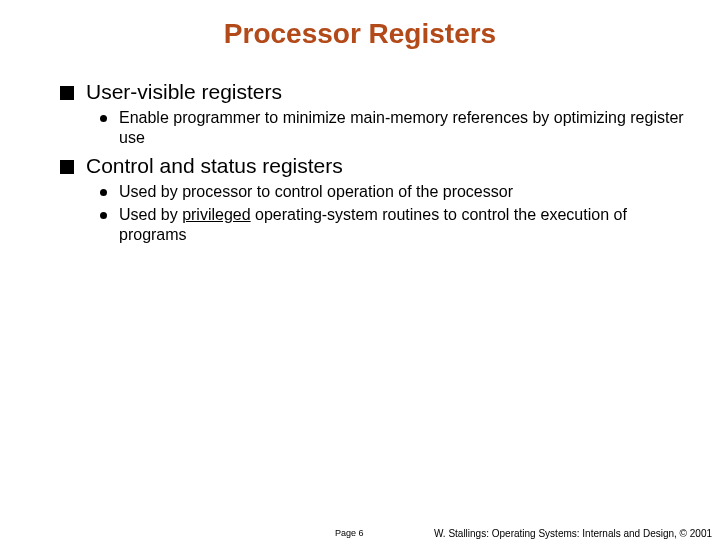 The height and width of the screenshot is (540, 720). What do you see at coordinates (398, 225) in the screenshot?
I see `list-subitem: Used by privileged operating-system rout…` at bounding box center [398, 225].